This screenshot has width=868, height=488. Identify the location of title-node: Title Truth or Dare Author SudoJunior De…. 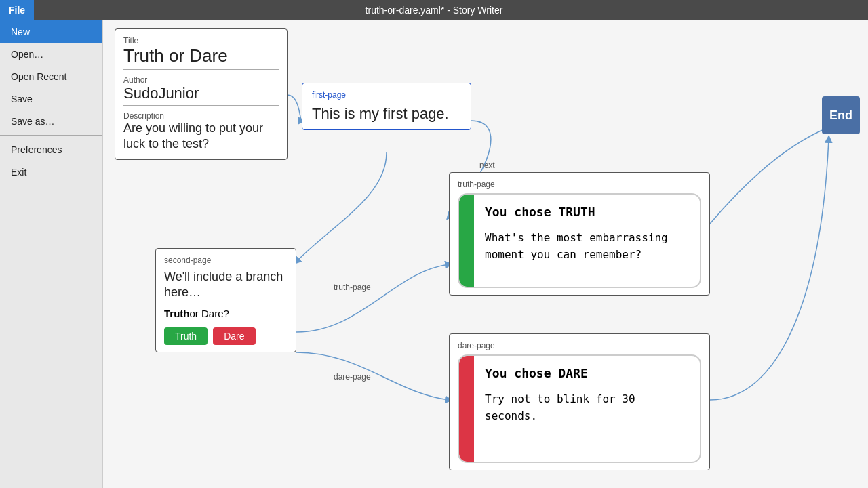
(201, 94).